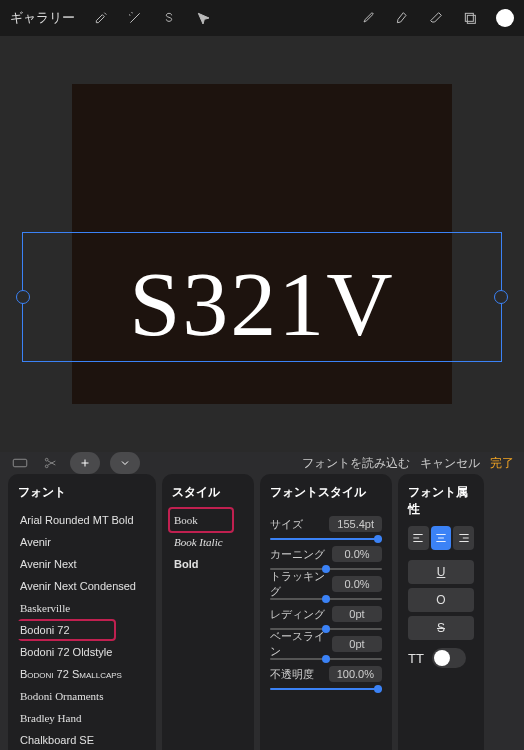  What do you see at coordinates (82, 492) in the screenshot?
I see `fonts-header: フォント` at bounding box center [82, 492].